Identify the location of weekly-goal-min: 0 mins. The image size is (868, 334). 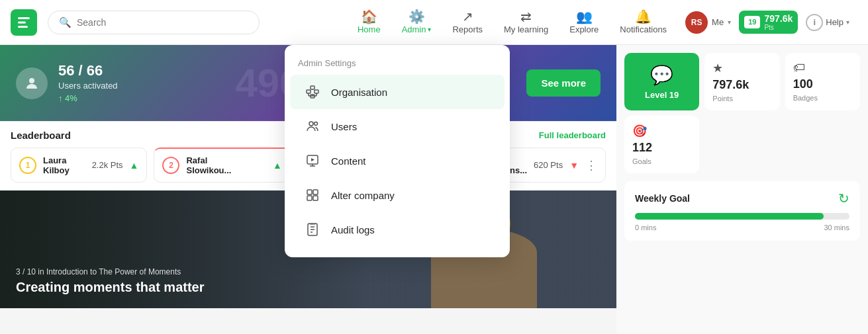
(646, 228).